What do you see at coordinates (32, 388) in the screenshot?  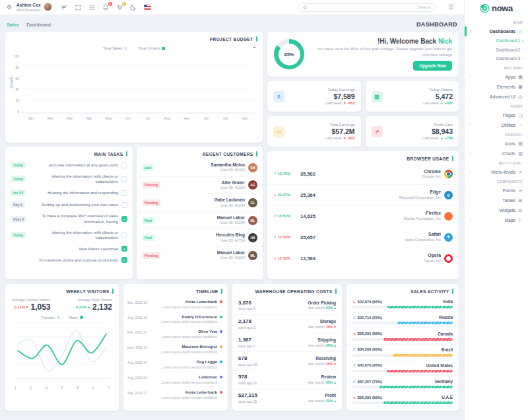 I see `x-tick-label: 2` at bounding box center [32, 388].